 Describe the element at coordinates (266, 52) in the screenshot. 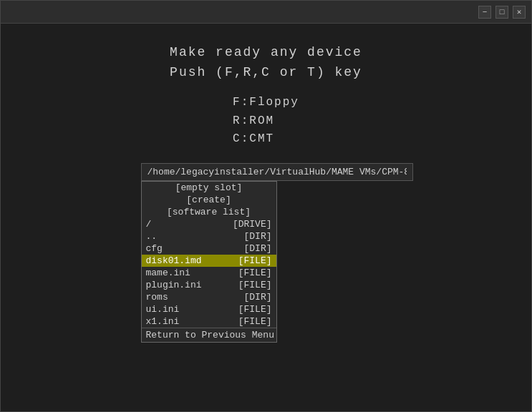

I see `line1-text: Make ready any device` at that location.